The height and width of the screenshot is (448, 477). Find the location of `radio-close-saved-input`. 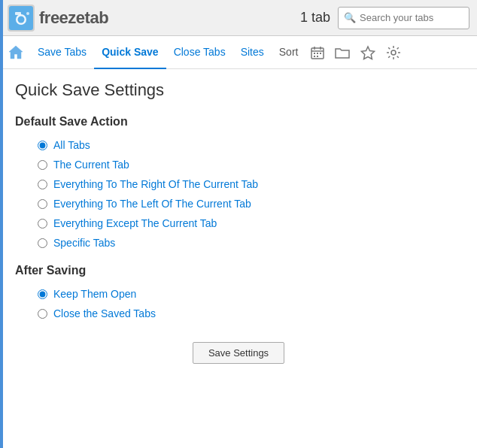

radio-close-saved-input is located at coordinates (42, 314).